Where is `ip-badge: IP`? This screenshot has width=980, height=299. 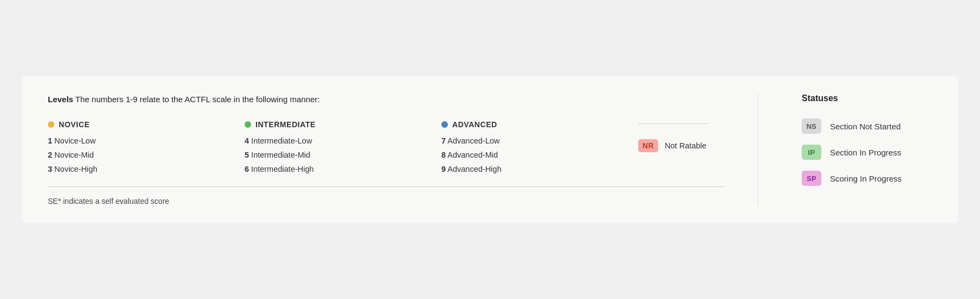 ip-badge: IP is located at coordinates (812, 152).